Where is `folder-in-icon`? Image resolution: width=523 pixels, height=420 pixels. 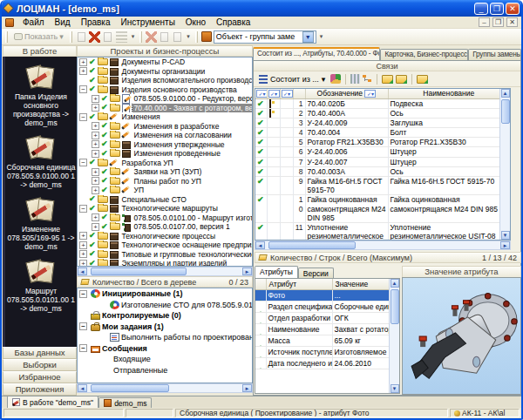
folder-in-icon is located at coordinates (387, 79).